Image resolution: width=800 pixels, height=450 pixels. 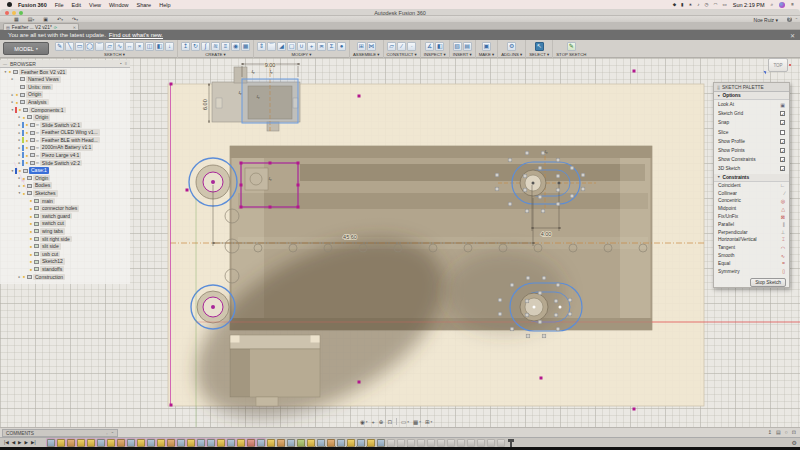 I want to click on browser-item-label: Analysis, so click(x=38, y=102).